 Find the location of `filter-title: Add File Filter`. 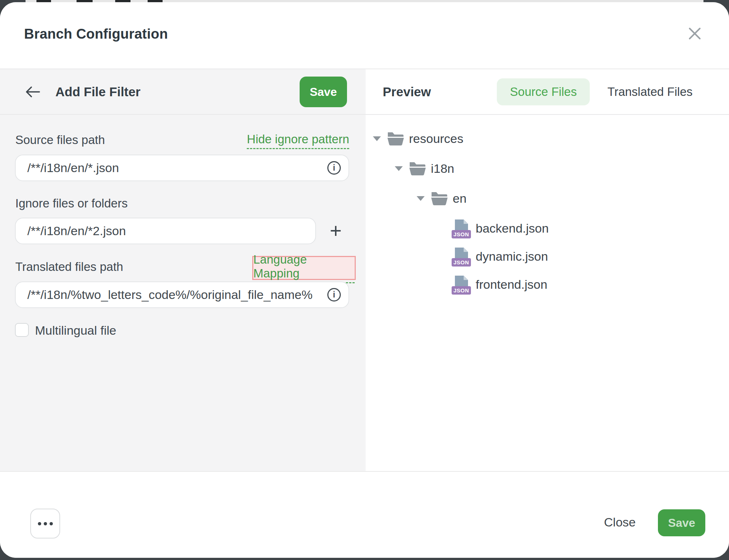

filter-title: Add File Filter is located at coordinates (98, 92).